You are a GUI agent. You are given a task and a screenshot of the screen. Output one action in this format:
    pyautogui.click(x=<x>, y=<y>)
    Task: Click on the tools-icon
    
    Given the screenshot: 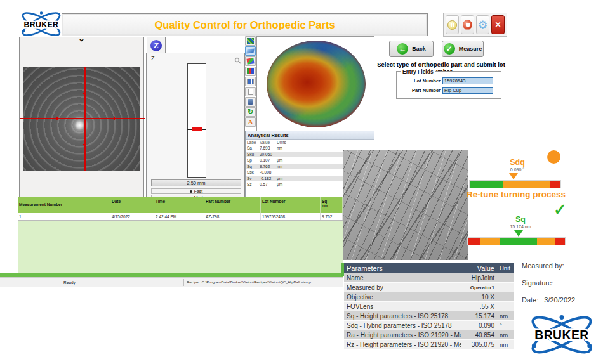 What is the action you would take?
    pyautogui.click(x=250, y=101)
    